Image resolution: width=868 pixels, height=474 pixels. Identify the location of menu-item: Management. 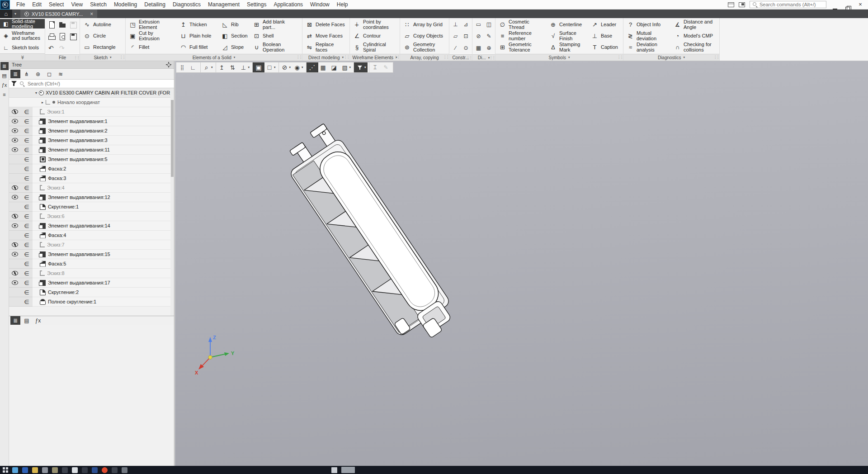
(224, 5).